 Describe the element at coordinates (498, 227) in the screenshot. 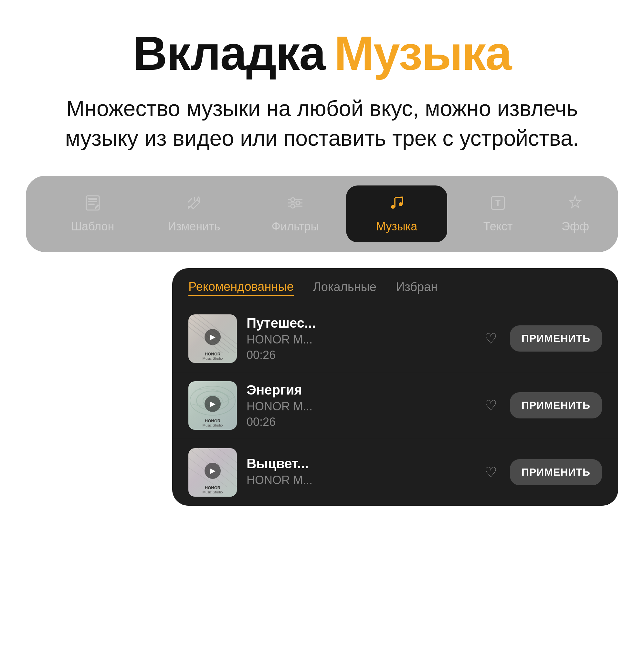

I see `toolbar-label-text: Текст` at that location.